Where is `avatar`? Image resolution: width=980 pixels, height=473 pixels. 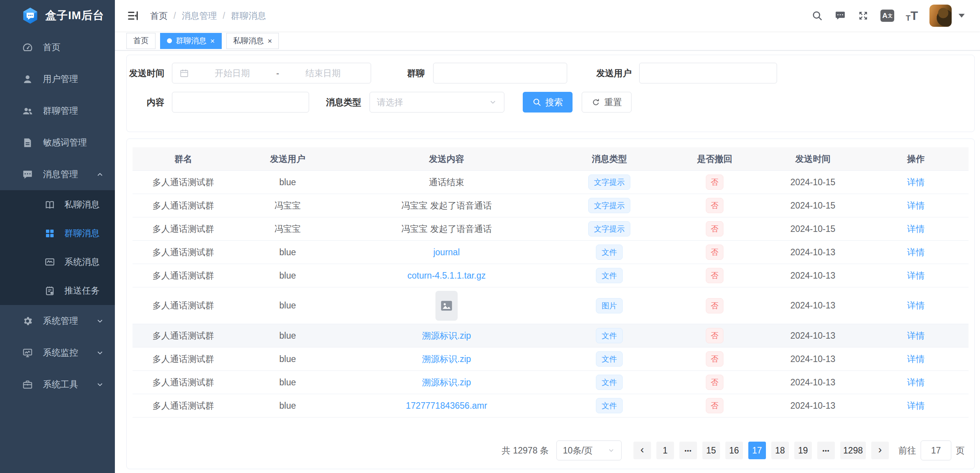
avatar is located at coordinates (941, 16).